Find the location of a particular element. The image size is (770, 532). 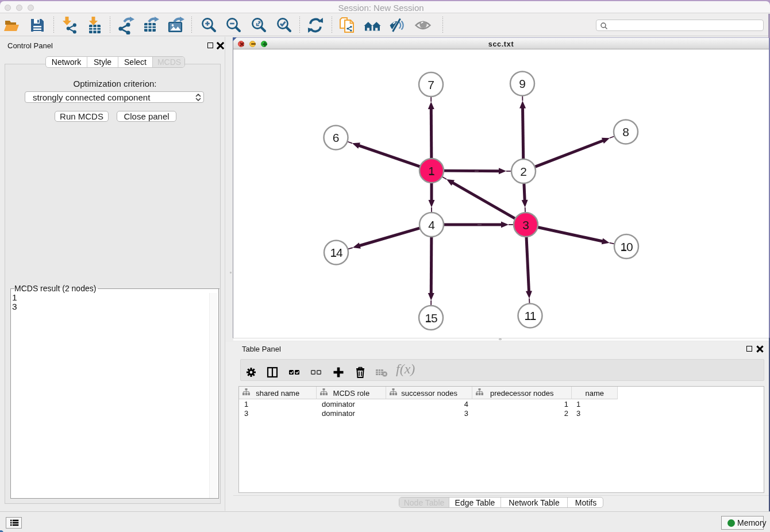

svg-text: 11 is located at coordinates (530, 316).